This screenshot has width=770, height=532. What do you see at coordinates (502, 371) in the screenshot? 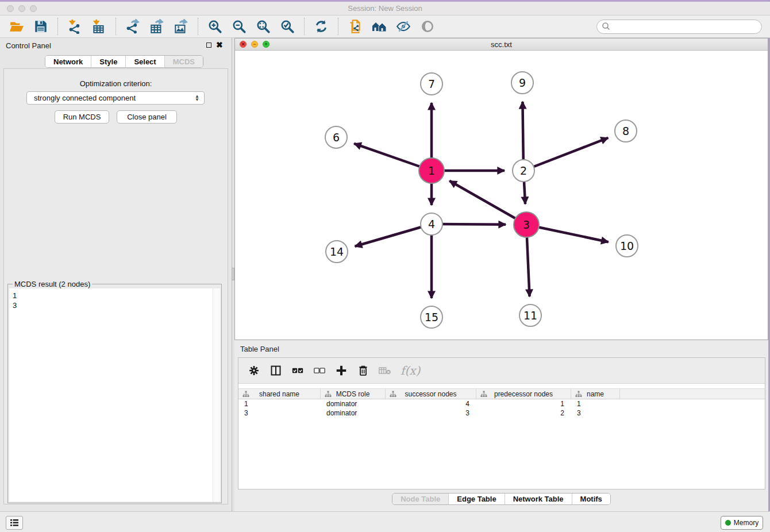
I see `table-toolbar: f(x)` at bounding box center [502, 371].